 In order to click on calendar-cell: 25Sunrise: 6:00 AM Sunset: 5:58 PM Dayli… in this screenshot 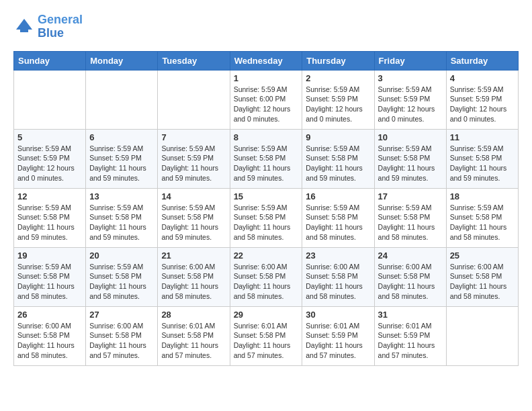, I will do `click(482, 277)`.